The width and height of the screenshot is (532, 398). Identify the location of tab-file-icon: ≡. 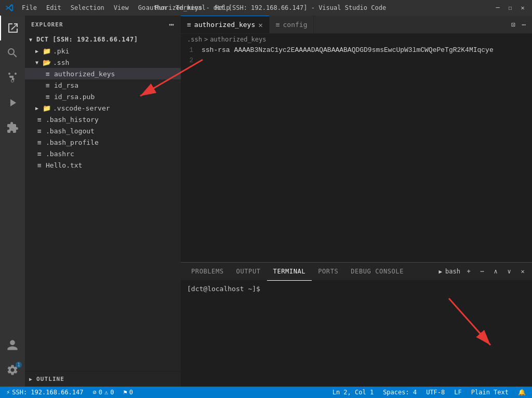
(189, 25).